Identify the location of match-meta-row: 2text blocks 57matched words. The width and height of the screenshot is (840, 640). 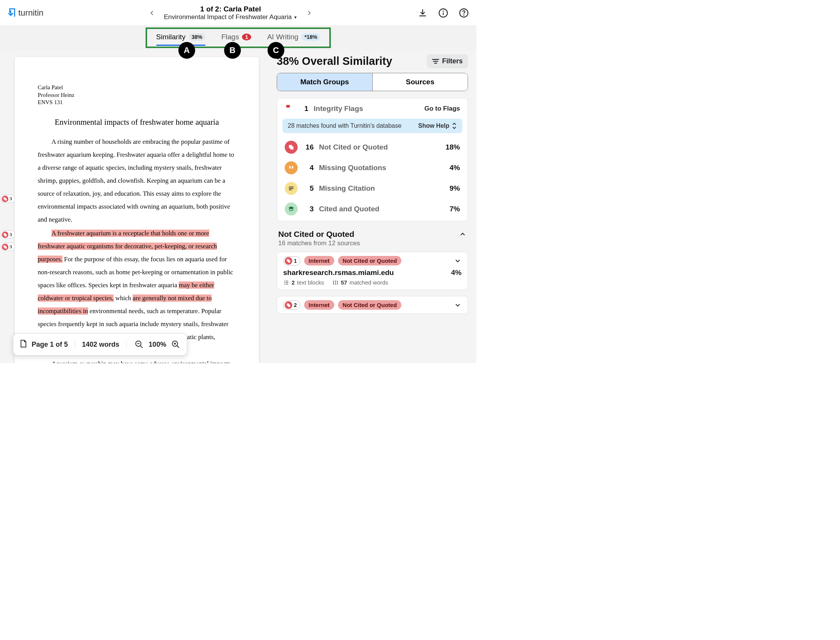
(372, 282).